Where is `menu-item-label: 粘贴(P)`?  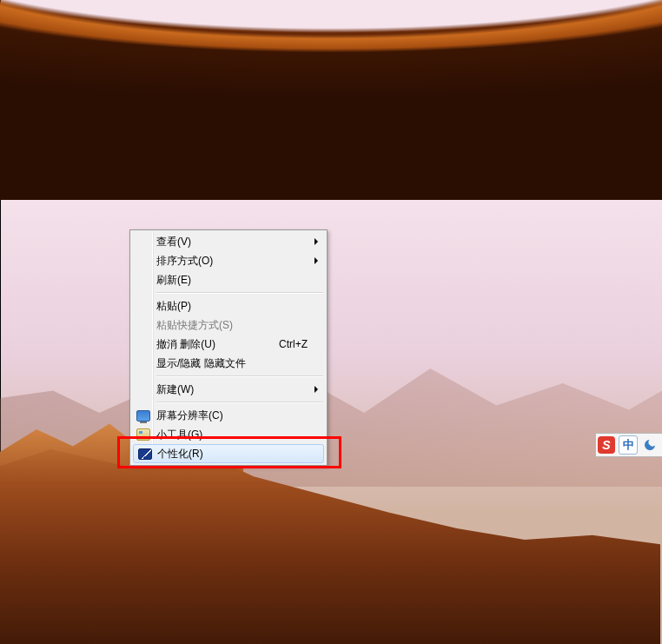
menu-item-label: 粘贴(P) is located at coordinates (232, 306).